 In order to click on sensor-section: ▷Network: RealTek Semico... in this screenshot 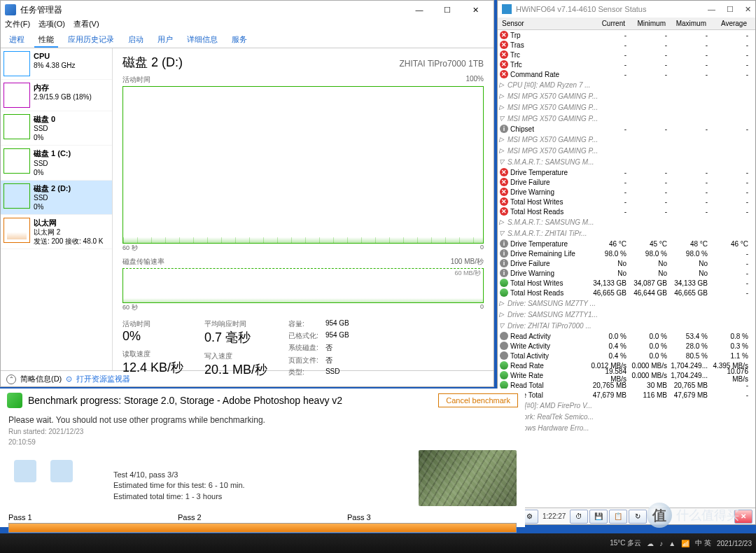, I will do `click(626, 416)`.